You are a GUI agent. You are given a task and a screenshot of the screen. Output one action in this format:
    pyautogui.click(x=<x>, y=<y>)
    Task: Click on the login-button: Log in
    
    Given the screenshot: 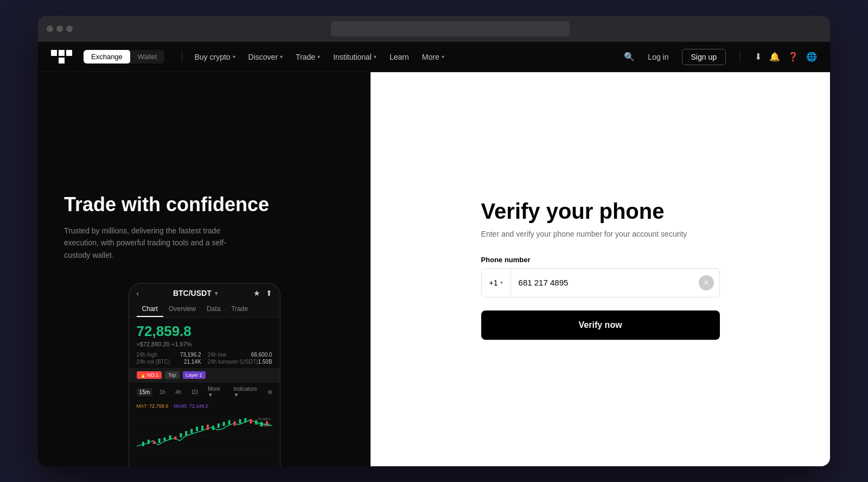 What is the action you would take?
    pyautogui.click(x=658, y=57)
    